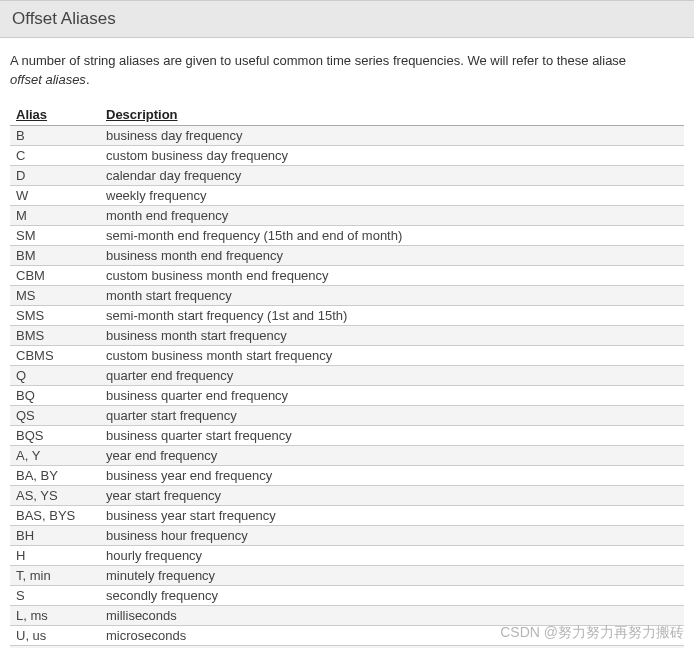  What do you see at coordinates (347, 355) in the screenshot?
I see `table-row: CBMScustom business month start frequenc…` at bounding box center [347, 355].